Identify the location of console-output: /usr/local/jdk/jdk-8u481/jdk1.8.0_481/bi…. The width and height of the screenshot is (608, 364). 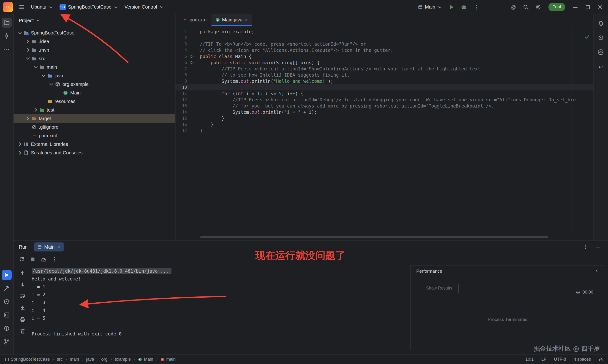
(220, 308).